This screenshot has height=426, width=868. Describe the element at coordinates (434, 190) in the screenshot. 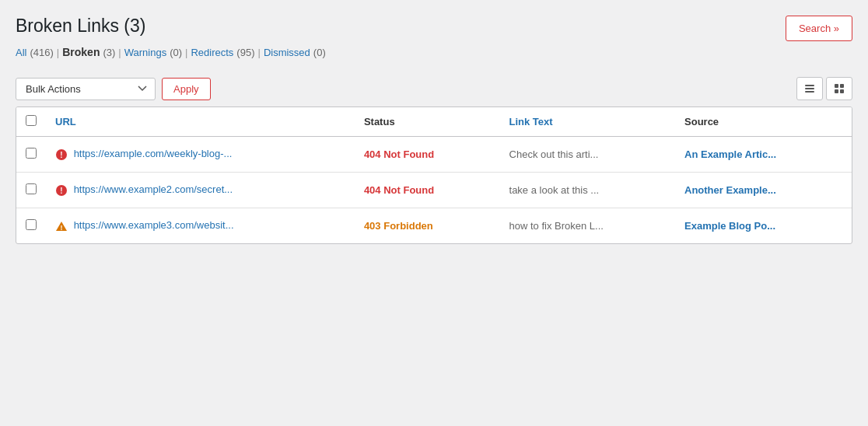

I see `table-row: ! https://www.example2.com/secret... 404…` at that location.